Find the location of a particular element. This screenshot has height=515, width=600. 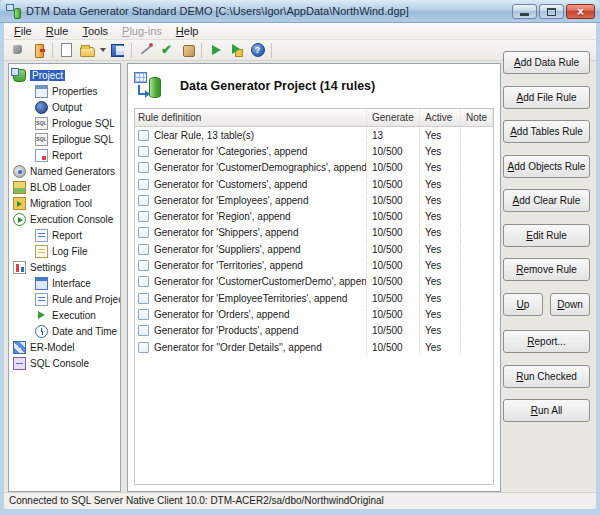

run-checked-icon is located at coordinates (237, 50).